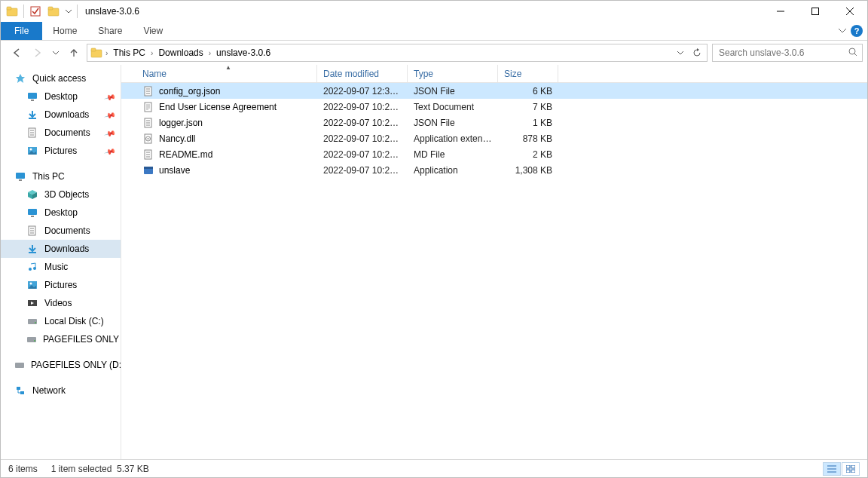  I want to click on window-title: unslave-3.0.6, so click(112, 11).